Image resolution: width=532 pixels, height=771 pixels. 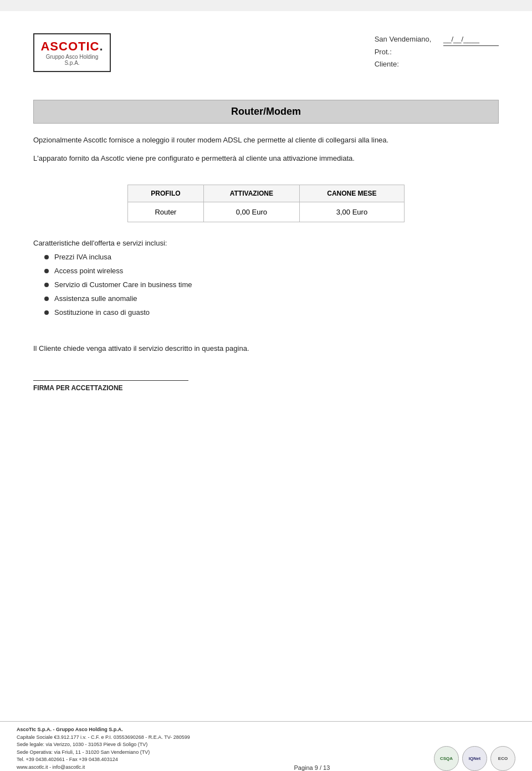 I want to click on list-item: Access point wireless, so click(x=272, y=270).